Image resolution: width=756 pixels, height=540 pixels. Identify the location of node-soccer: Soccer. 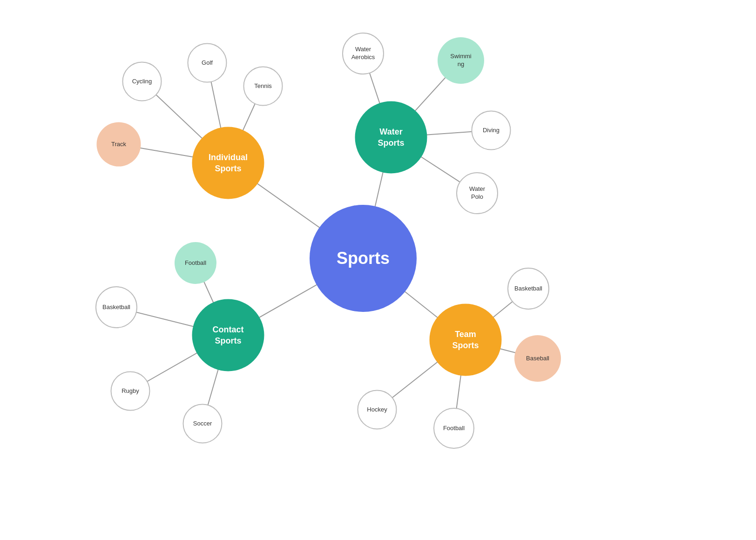
(203, 424).